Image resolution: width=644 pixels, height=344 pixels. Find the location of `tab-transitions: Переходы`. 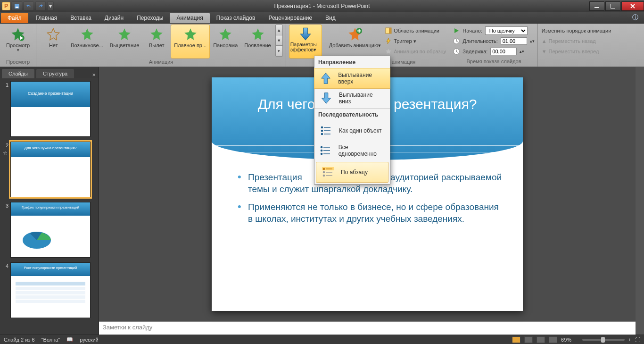

tab-transitions: Переходы is located at coordinates (150, 18).